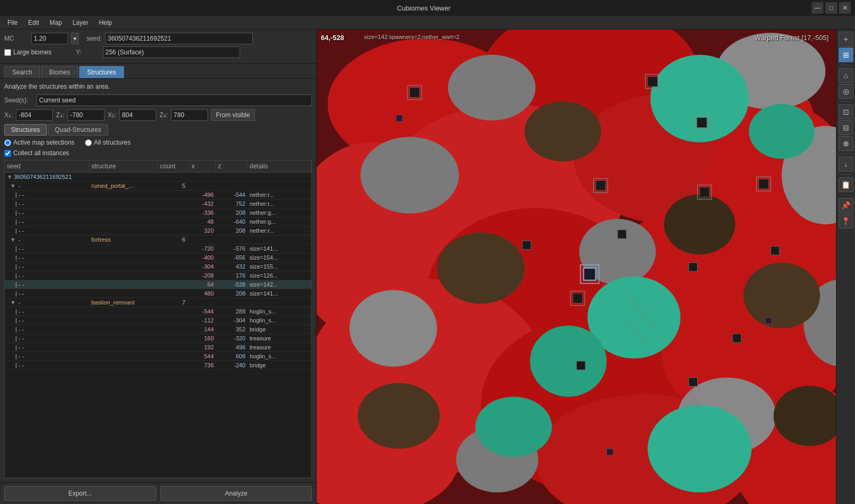 Image resolution: width=855 pixels, height=504 pixels. What do you see at coordinates (158, 339) in the screenshot?
I see `table-row: | - - 160 -320 treasure` at bounding box center [158, 339].